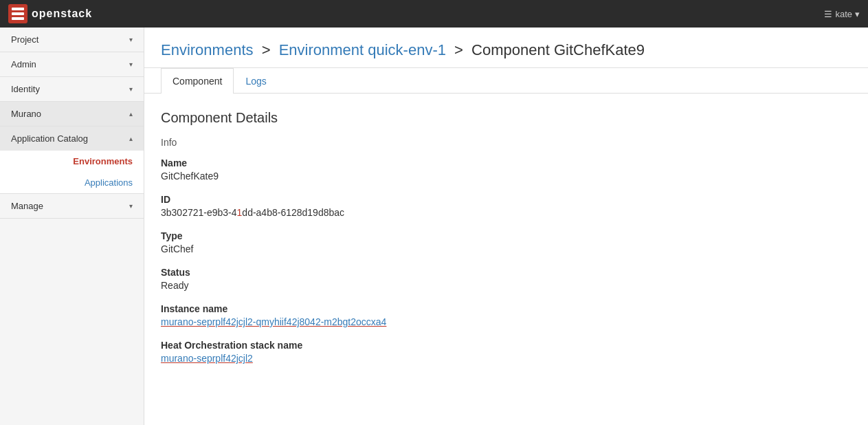  I want to click on field-name-label: Name, so click(506, 163).